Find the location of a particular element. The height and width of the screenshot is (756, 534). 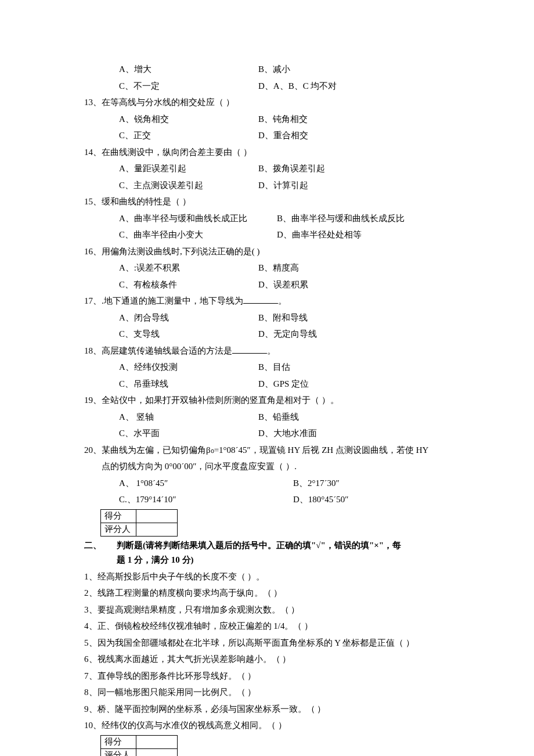

q16-opt-a: A、:误差不积累 is located at coordinates (189, 268).